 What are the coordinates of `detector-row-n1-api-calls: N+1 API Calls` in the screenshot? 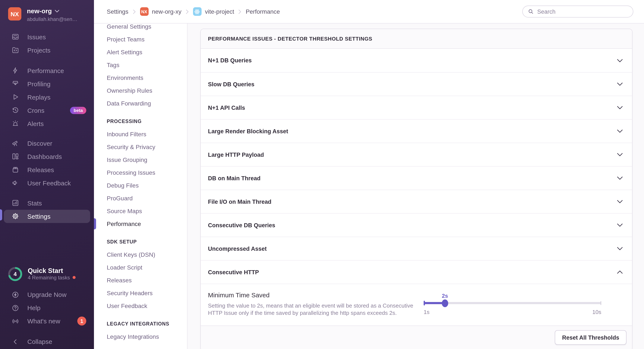 It's located at (416, 108).